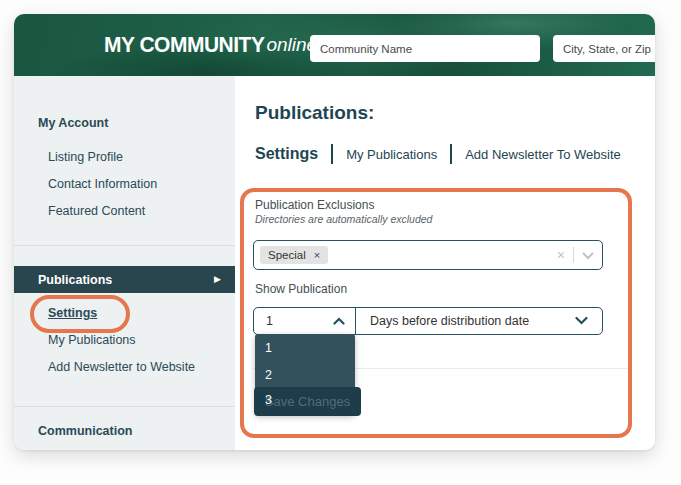  I want to click on days-unit-value: Days before distribution date, so click(450, 321).